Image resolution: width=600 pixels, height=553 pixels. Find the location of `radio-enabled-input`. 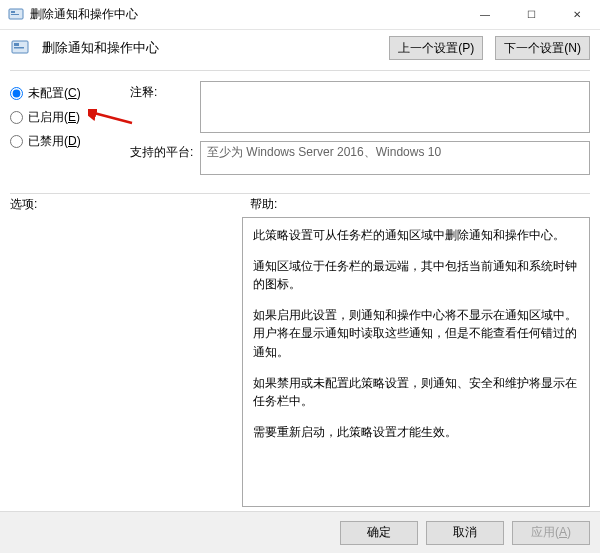

radio-enabled-input is located at coordinates (16, 118).